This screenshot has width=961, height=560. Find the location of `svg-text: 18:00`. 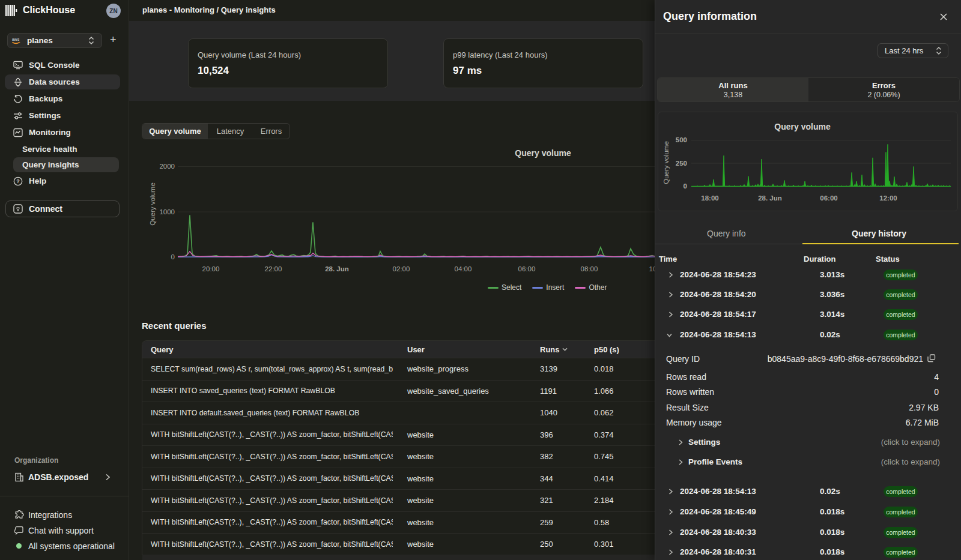

svg-text: 18:00 is located at coordinates (710, 198).